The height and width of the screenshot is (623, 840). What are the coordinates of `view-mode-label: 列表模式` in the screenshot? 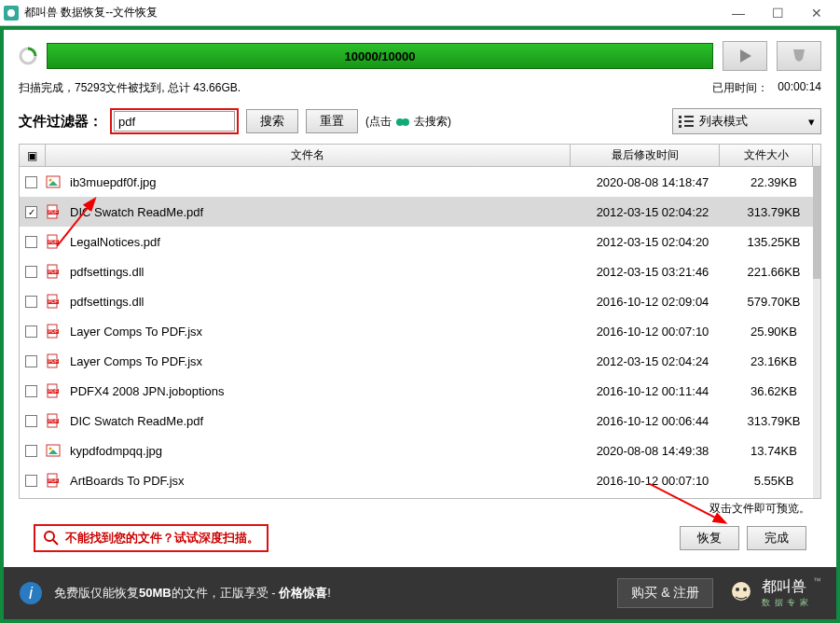 It's located at (723, 121).